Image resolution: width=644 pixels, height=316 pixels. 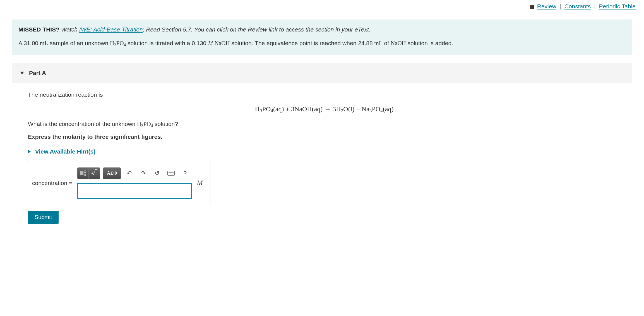 What do you see at coordinates (330, 124) in the screenshot?
I see `question-prompt: What is the concentration of the unknown…` at bounding box center [330, 124].